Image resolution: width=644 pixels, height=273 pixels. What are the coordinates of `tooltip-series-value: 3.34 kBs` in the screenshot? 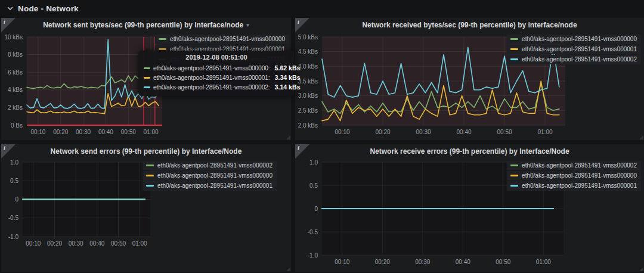 It's located at (285, 77).